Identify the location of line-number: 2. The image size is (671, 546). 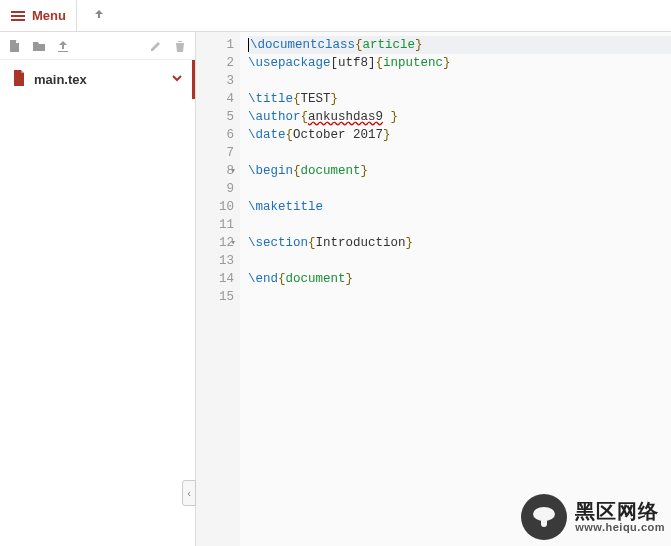
(215, 63).